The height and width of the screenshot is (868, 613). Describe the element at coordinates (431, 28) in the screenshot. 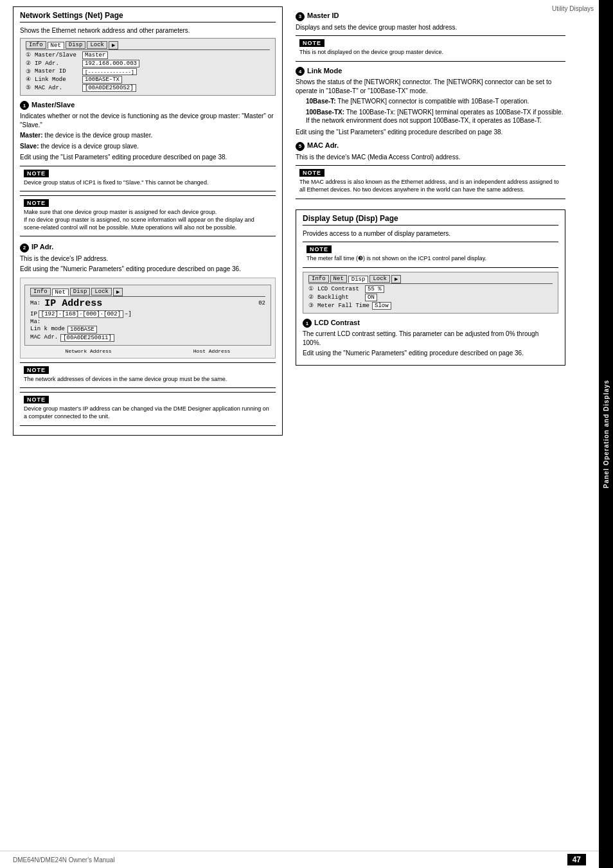

I see `master-id-desc: Displays and sets the device group maste…` at that location.